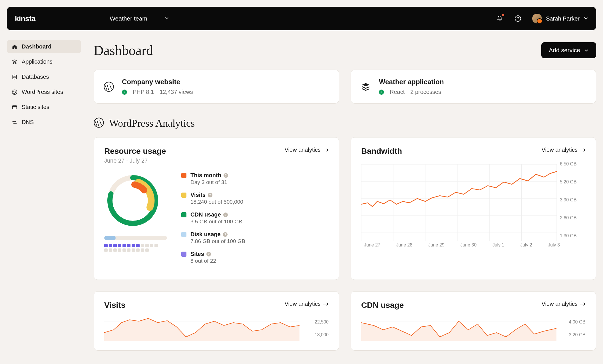 Image resolution: width=603 pixels, height=364 pixels. Describe the element at coordinates (577, 328) in the screenshot. I see `y-axis-labels: 4.00 GB3.20 GB` at that location.